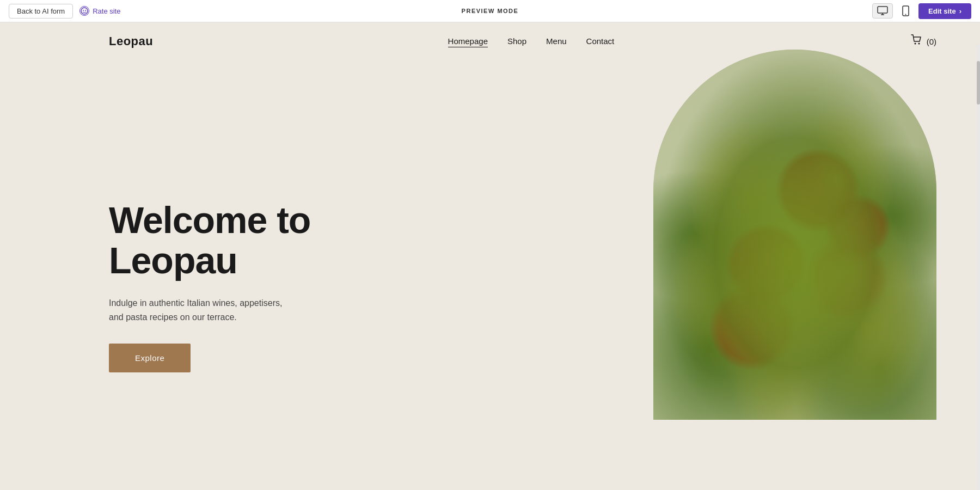 Image resolution: width=980 pixels, height=490 pixels. Describe the element at coordinates (531, 41) in the screenshot. I see `nav-links: Homepage Shop Menu Contact` at that location.